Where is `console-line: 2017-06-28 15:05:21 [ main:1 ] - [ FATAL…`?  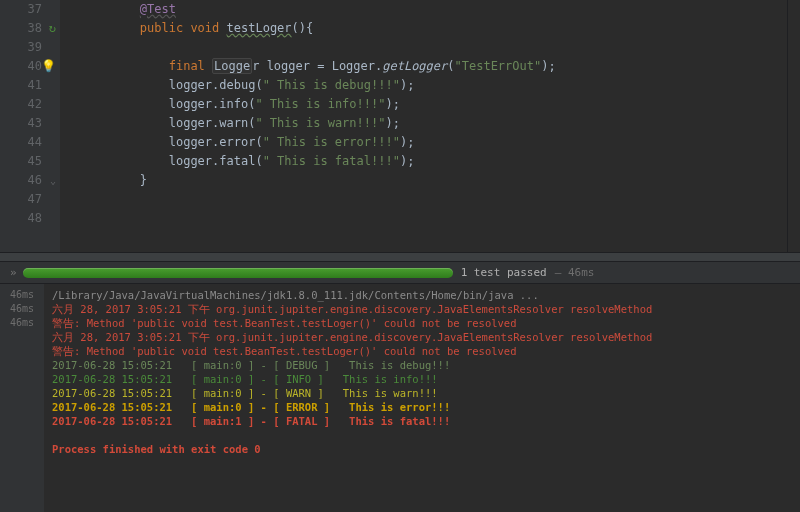
console-line: 2017-06-28 15:05:21 [ main:1 ] - [ FATAL… is located at coordinates (422, 421).